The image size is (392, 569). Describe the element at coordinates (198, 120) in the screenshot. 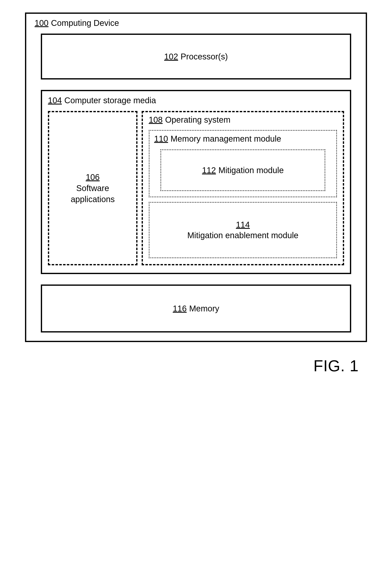

I see `label-os: Operating system` at that location.